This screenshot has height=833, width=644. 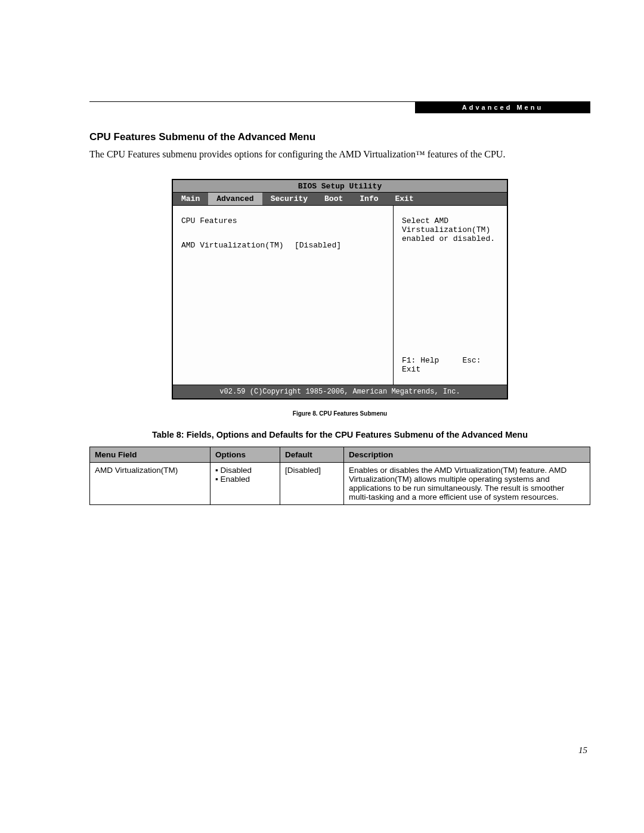 What do you see at coordinates (283, 221) in the screenshot?
I see `bios-submenu-heading: CPU Features` at bounding box center [283, 221].